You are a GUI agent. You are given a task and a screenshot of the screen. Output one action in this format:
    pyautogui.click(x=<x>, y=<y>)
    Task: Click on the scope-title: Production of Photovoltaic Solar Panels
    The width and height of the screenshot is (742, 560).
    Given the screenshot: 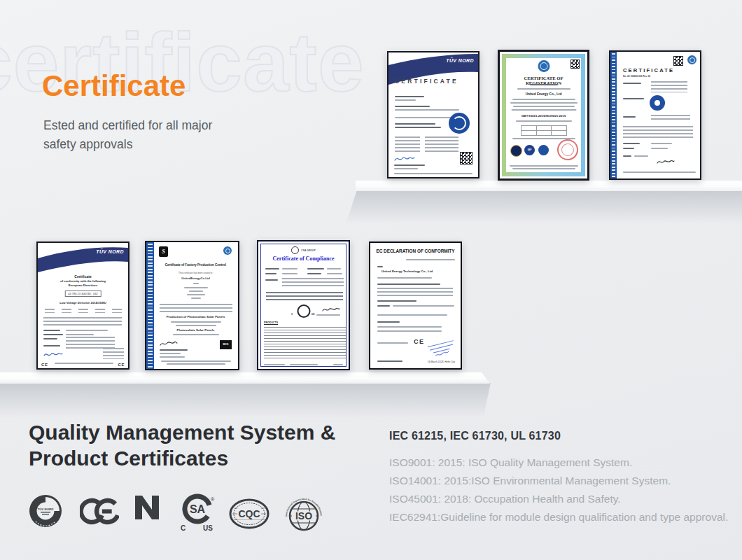 What is the action you would take?
    pyautogui.click(x=196, y=316)
    